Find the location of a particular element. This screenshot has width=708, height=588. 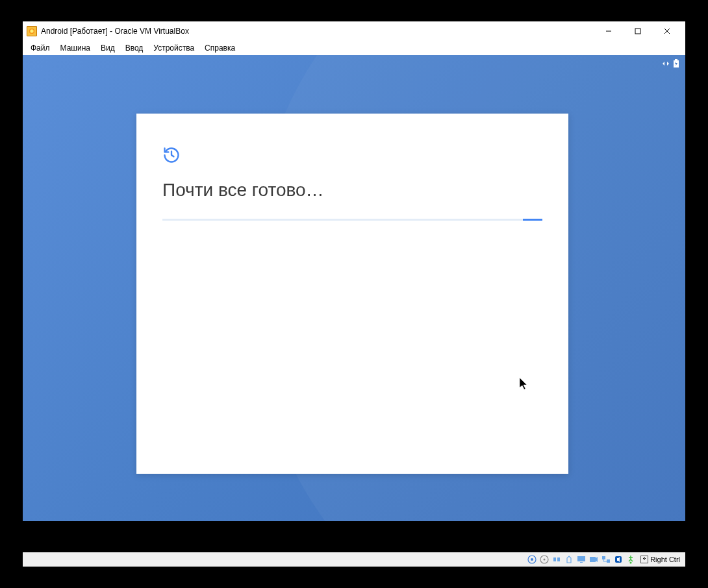

window-title: Android [Работает] - Oracle VM VirtualBo… is located at coordinates (317, 31).